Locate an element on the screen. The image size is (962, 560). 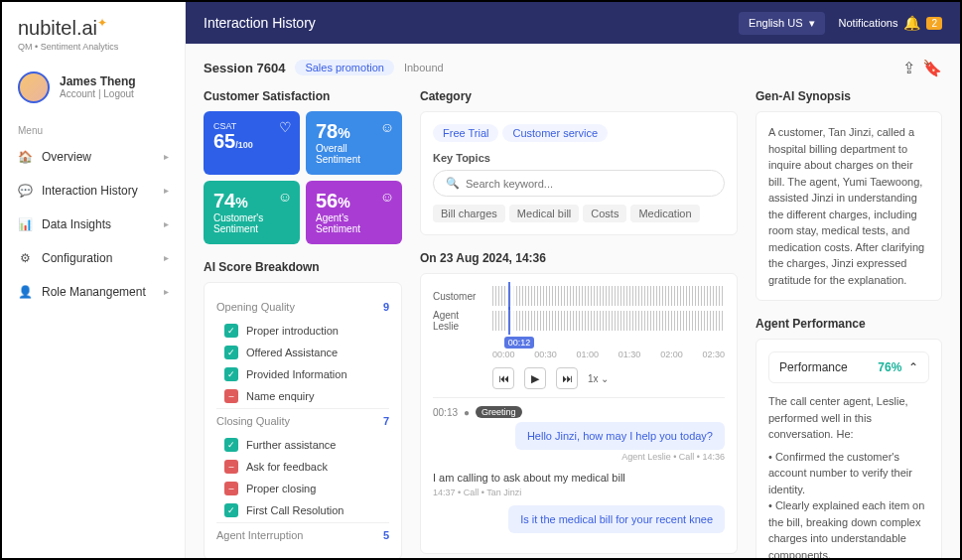
topic-tag: Medication is located at coordinates (665, 213).